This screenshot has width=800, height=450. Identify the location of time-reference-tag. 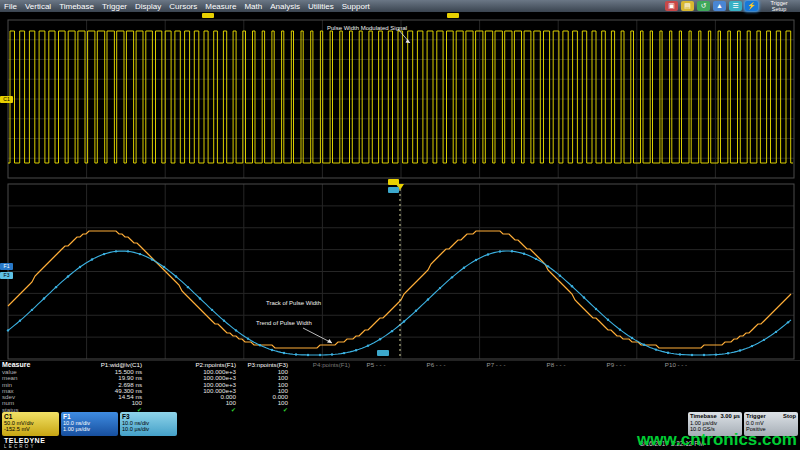
(394, 182).